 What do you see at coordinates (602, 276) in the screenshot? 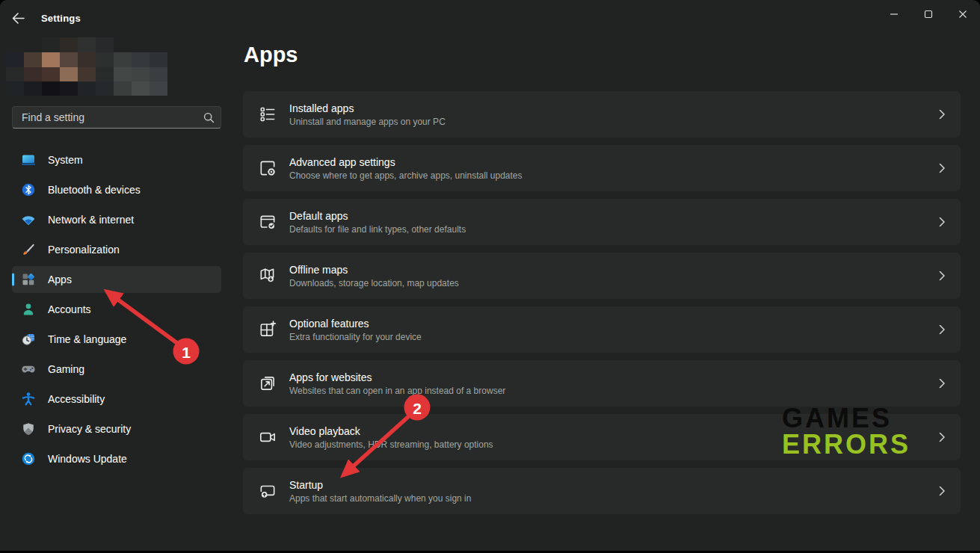
I see `card-offline-maps: Offline maps Downloads, storage location…` at bounding box center [602, 276].